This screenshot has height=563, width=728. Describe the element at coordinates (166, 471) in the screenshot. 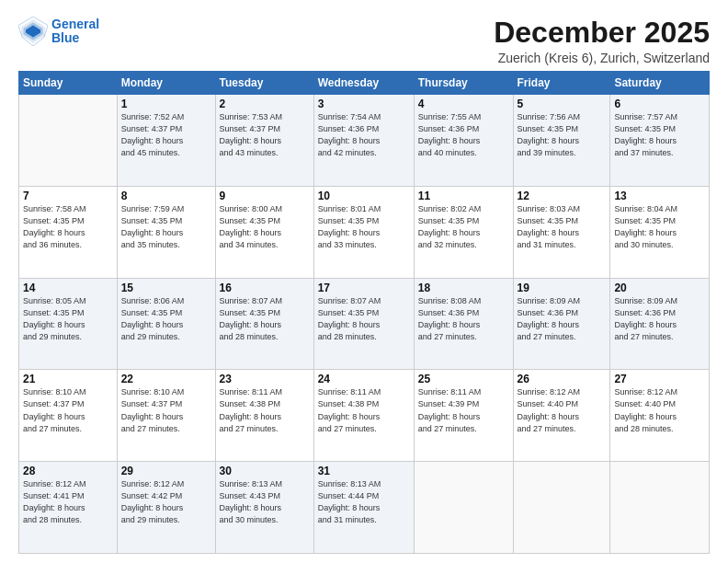

I see `day-number: 29` at that location.